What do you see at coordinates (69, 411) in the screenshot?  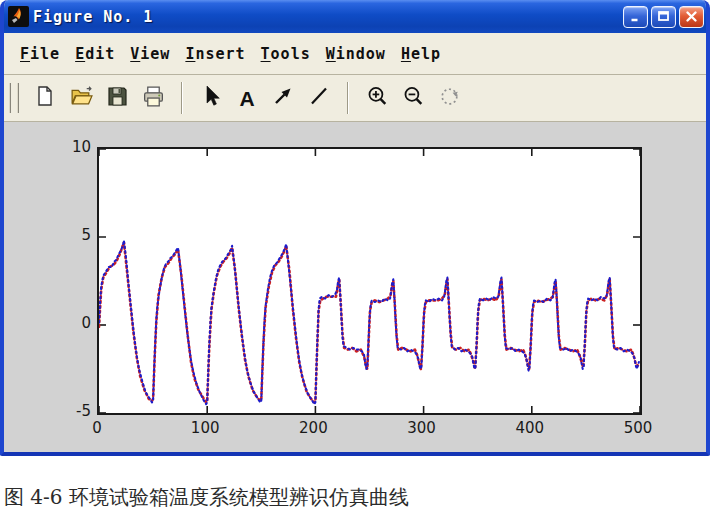 I see `y-tick-label: -5` at bounding box center [69, 411].